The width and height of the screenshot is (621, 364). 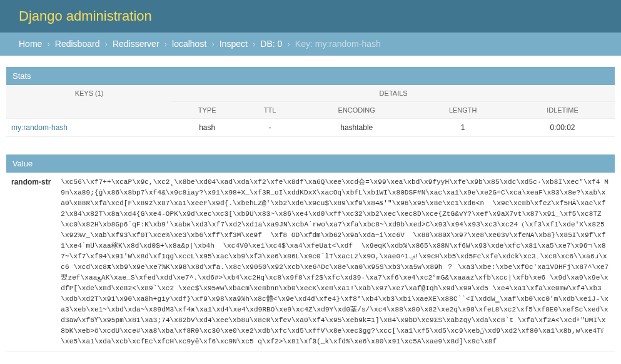 What do you see at coordinates (189, 44) in the screenshot?
I see `breadcrumb-localhost: localhost` at bounding box center [189, 44].